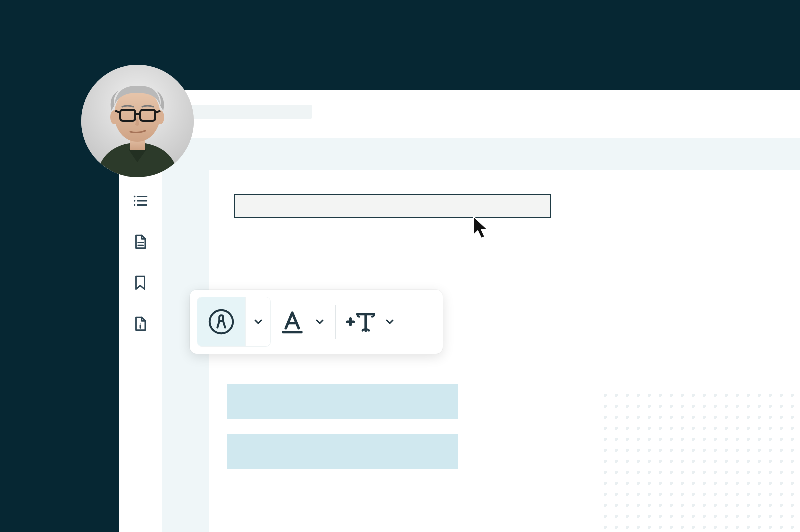  What do you see at coordinates (234, 322) in the screenshot?
I see `highlighter-tool-group` at bounding box center [234, 322].